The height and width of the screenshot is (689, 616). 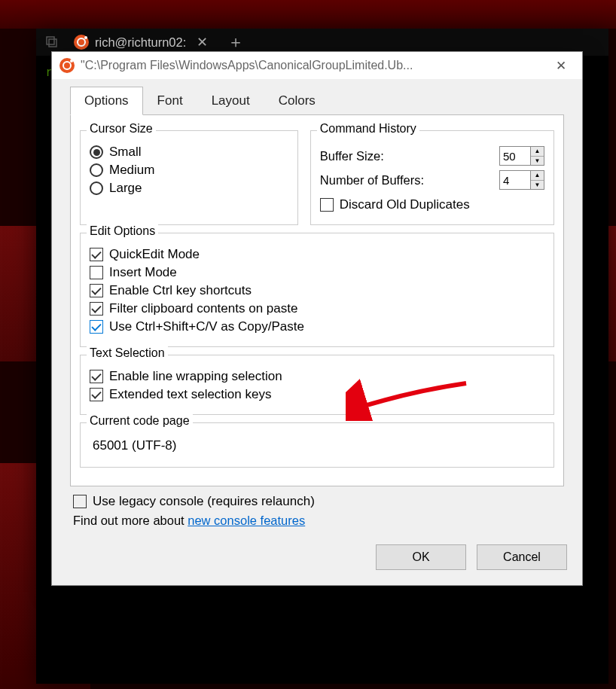 I want to click on command-history-group: Command History Buffer Size: ▲▼ Number o…, so click(x=432, y=178).